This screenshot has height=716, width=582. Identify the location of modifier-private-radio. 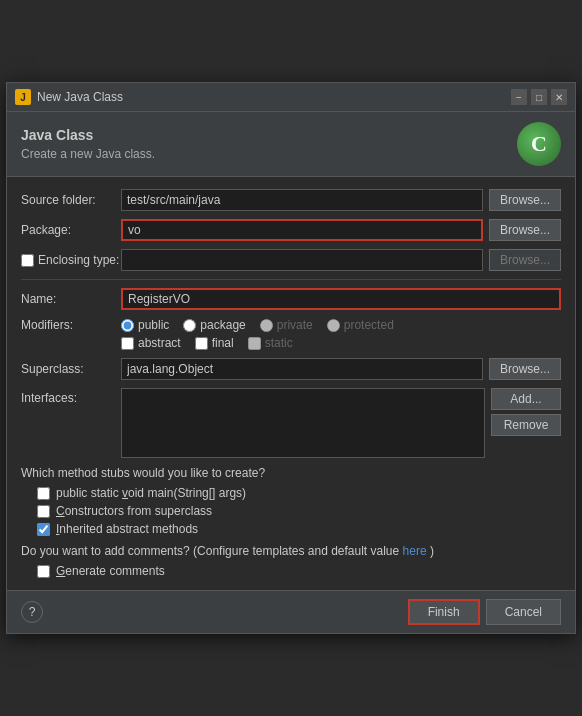
(266, 326).